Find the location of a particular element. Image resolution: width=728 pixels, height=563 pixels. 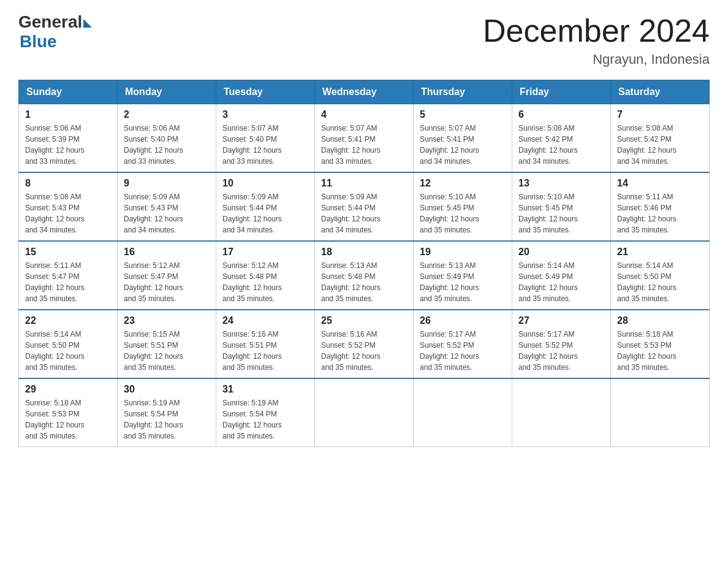

day-number: 2 is located at coordinates (167, 115).